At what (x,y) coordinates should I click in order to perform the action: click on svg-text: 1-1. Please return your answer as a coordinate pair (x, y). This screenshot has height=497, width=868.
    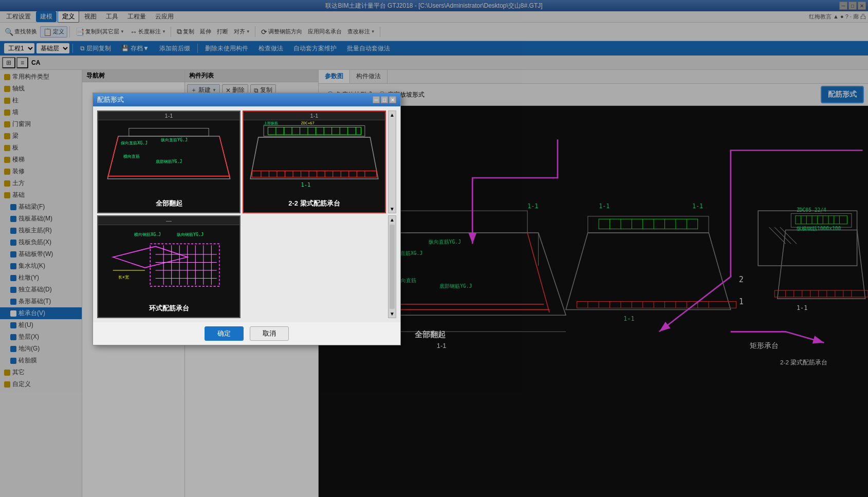
    Looking at the image, I should click on (306, 185).